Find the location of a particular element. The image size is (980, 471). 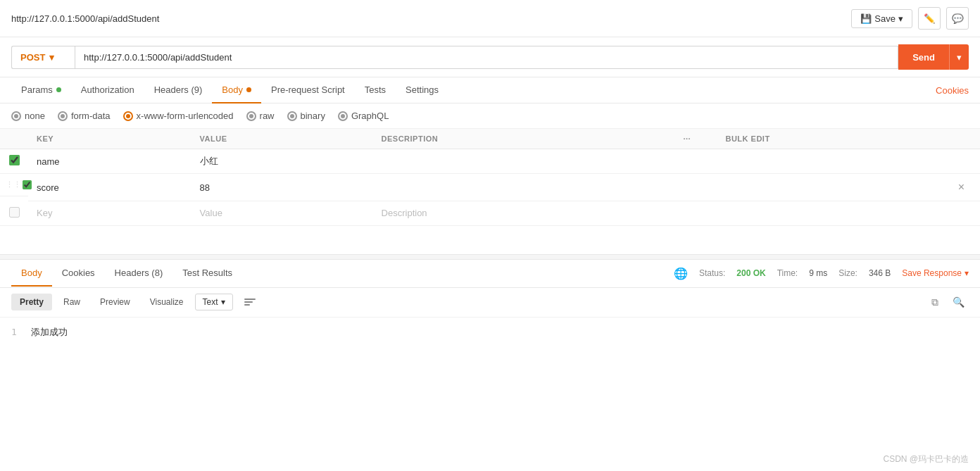

none-radio is located at coordinates (16, 116).